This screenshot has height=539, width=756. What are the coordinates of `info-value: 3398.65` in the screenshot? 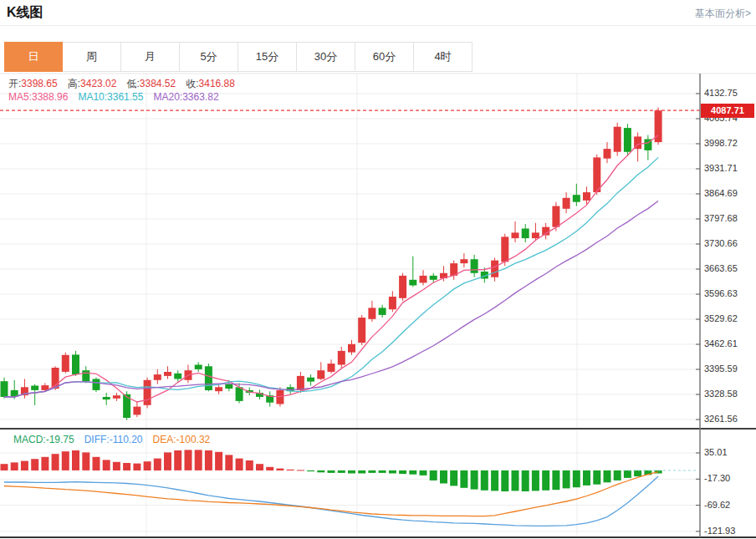 It's located at (38, 84).